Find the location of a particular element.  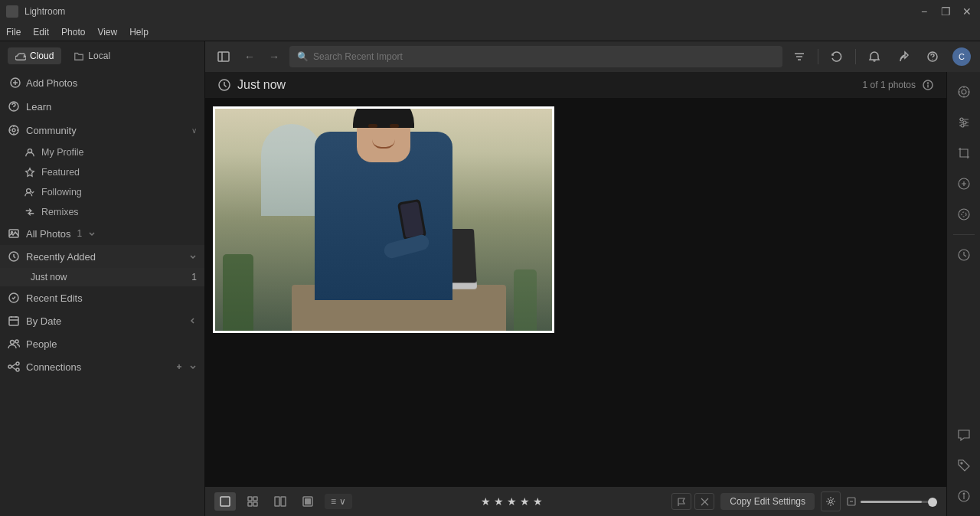

title-bar: Lightroom − ❐ ✕ is located at coordinates (490, 11).